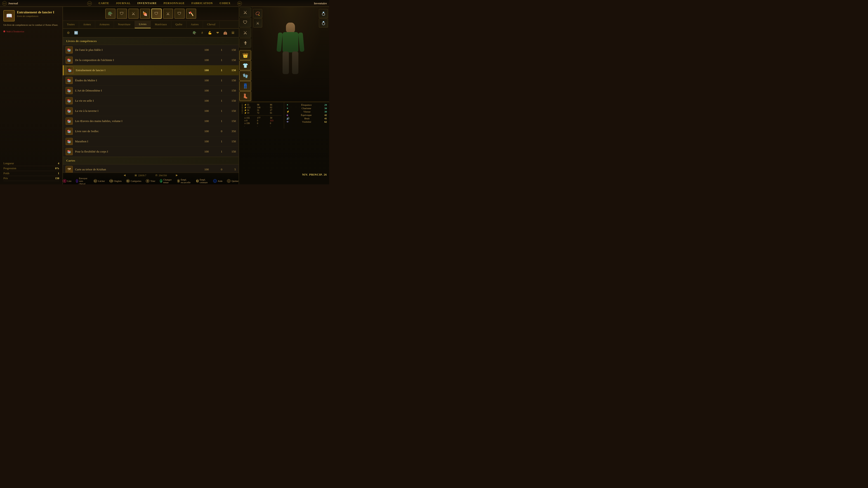 The height and width of the screenshot is (488, 868). I want to click on tab-livres: Livres, so click(143, 25).